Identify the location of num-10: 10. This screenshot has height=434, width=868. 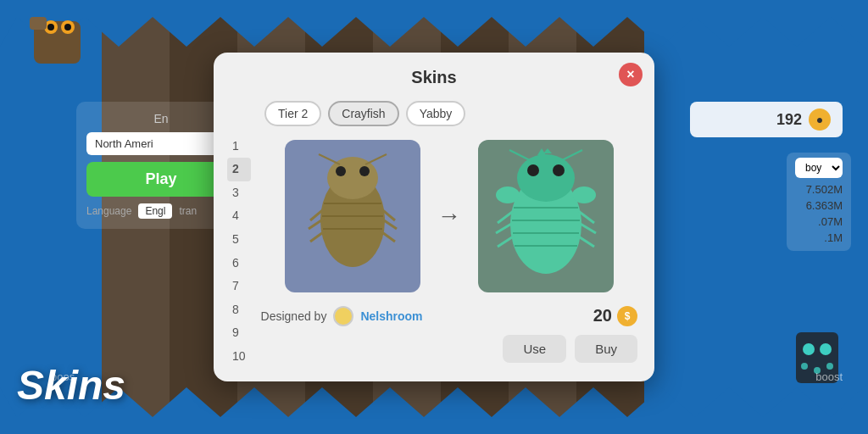
(239, 357).